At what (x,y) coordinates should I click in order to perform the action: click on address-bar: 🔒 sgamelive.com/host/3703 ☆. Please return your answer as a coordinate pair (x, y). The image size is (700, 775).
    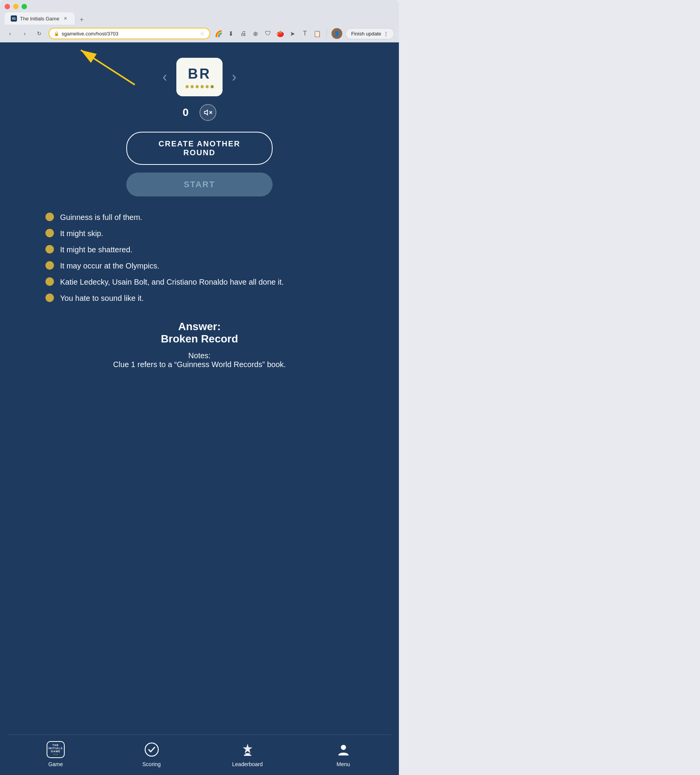
    Looking at the image, I should click on (129, 34).